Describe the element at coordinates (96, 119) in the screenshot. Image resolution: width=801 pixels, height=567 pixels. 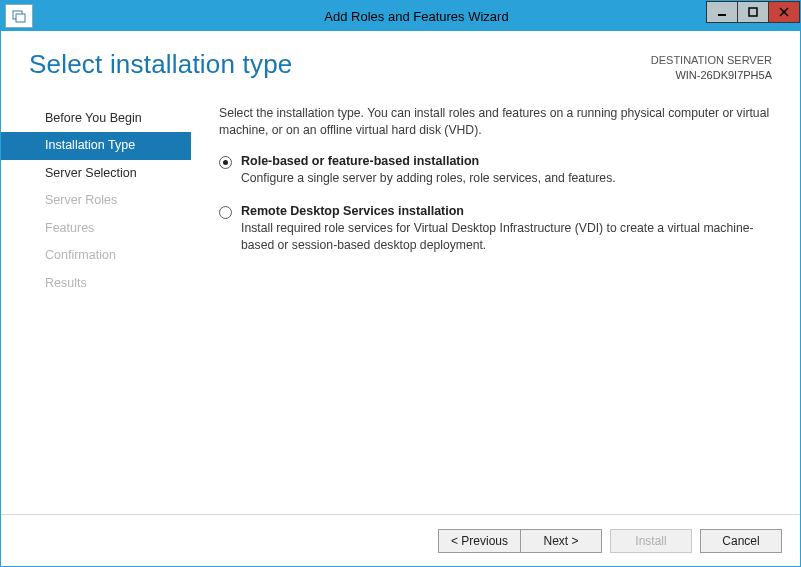
I see `nav-before-you-begin: Before You Begin` at that location.